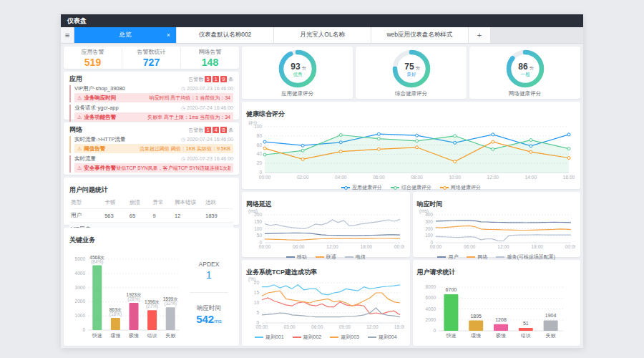  What do you see at coordinates (341, 178) in the screenshot?
I see `svg-text: 04:00` at bounding box center [341, 178].